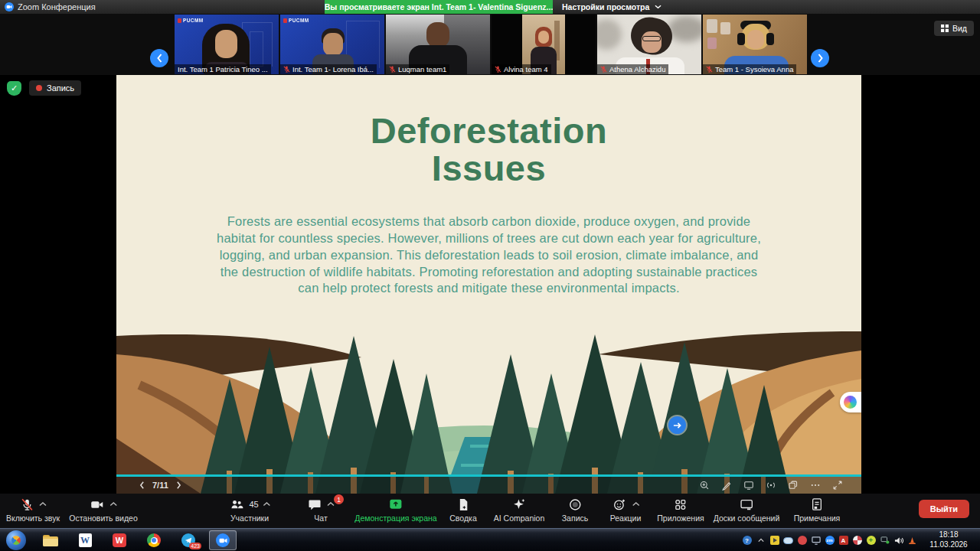 The image size is (980, 551). What do you see at coordinates (154, 540) in the screenshot?
I see `taskbar-app-chrome` at bounding box center [154, 540].